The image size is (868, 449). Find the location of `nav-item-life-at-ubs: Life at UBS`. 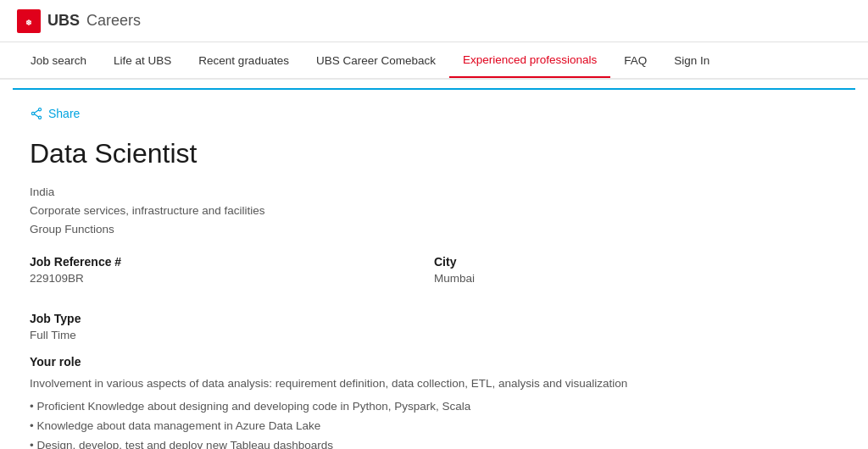

nav-item-life-at-ubs: Life at UBS is located at coordinates (142, 61).